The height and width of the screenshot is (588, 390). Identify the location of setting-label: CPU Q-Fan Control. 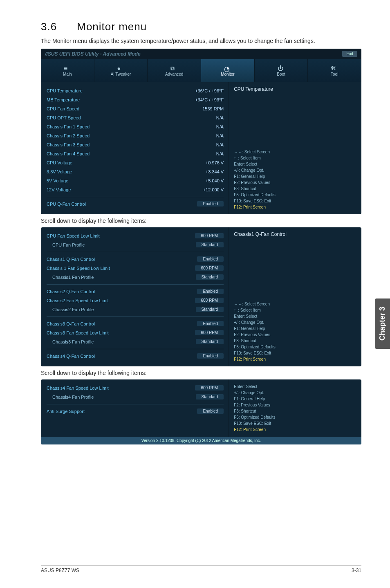
(66, 204).